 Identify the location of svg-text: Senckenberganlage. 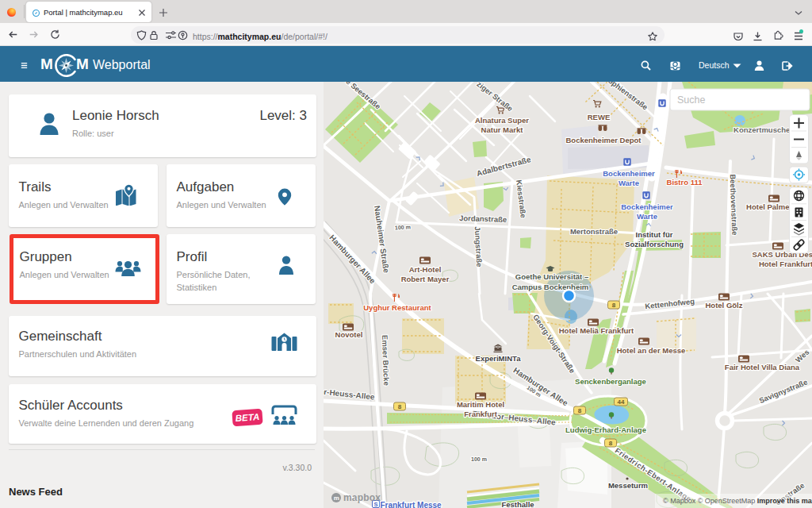
(611, 381).